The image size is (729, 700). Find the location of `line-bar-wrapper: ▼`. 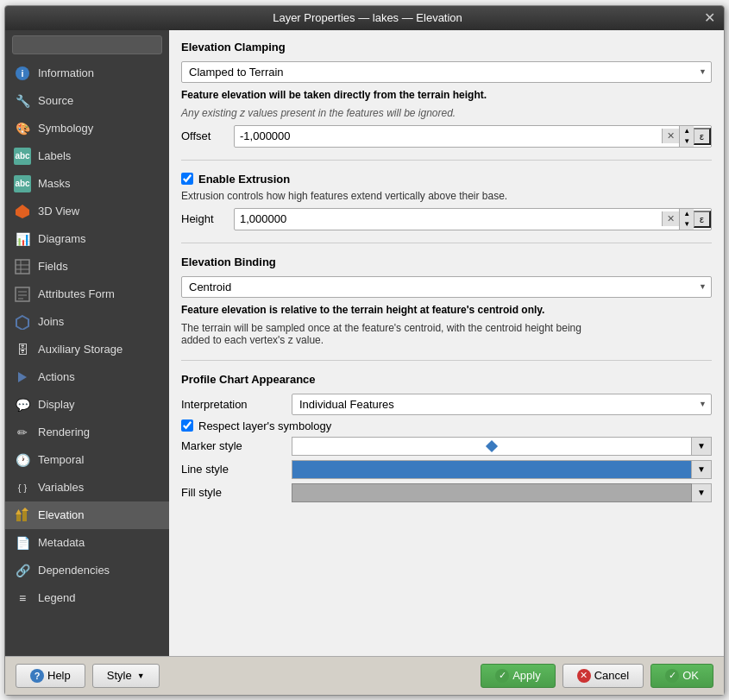

line-bar-wrapper: ▼ is located at coordinates (502, 470).